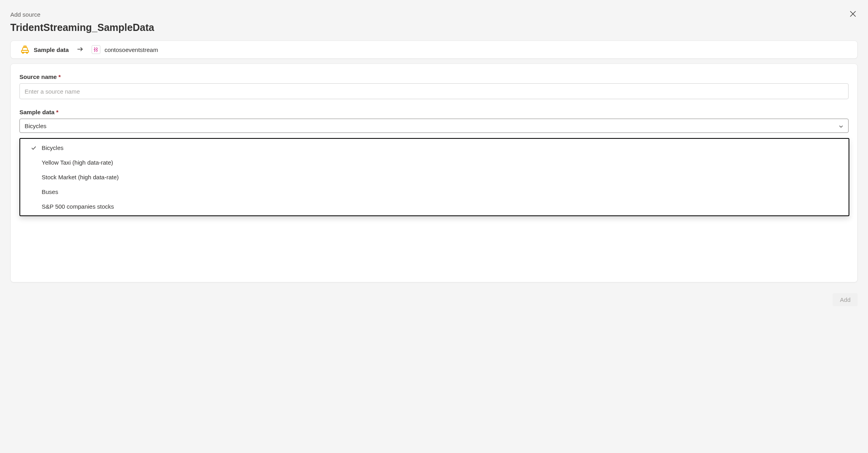 This screenshot has height=453, width=868. Describe the element at coordinates (131, 50) in the screenshot. I see `breadcrumb-destination-label: contosoeventstream` at that location.